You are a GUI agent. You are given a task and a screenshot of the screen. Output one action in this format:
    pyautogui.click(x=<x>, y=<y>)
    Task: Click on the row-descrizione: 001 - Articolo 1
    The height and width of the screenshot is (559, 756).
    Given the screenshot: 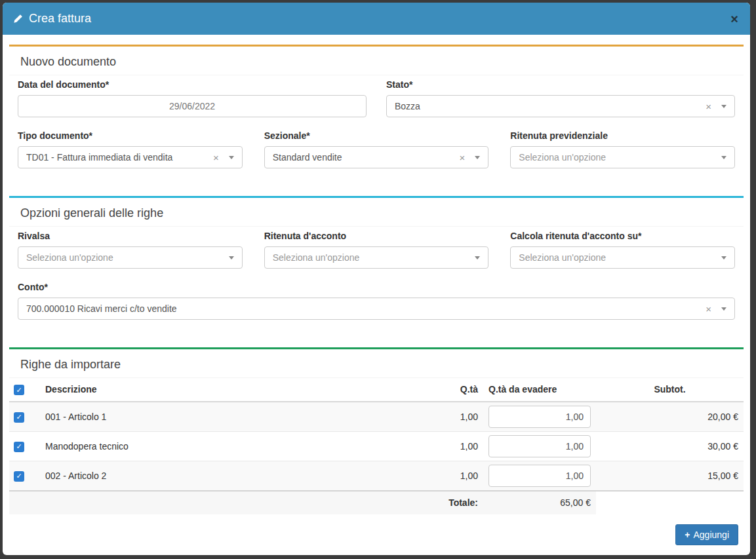 What is the action you would take?
    pyautogui.click(x=239, y=417)
    